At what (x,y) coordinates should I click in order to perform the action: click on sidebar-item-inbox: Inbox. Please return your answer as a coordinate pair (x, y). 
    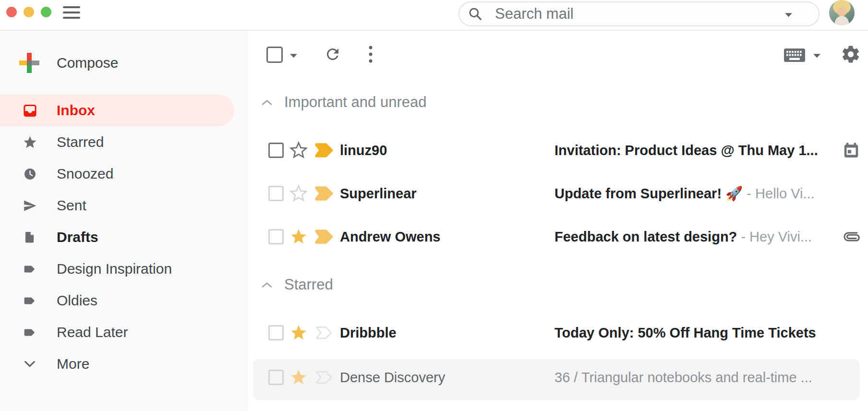
    Looking at the image, I should click on (117, 110).